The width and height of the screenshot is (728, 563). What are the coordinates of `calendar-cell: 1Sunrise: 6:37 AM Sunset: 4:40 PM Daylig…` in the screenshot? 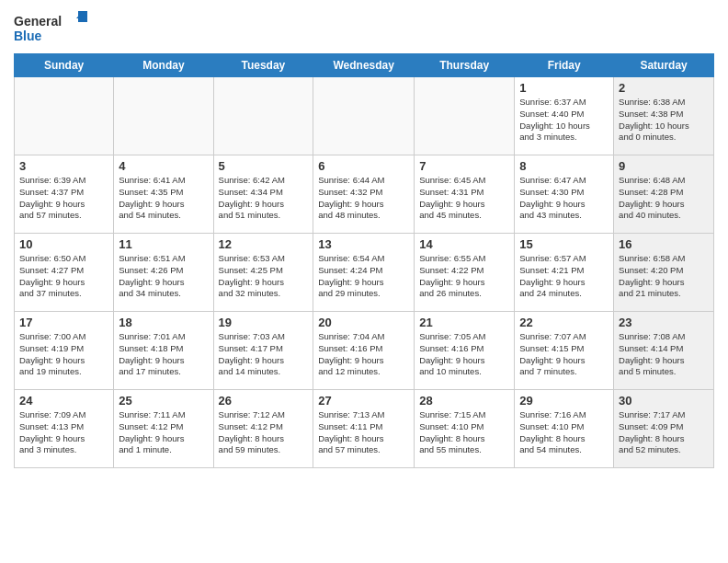 It's located at (564, 116).